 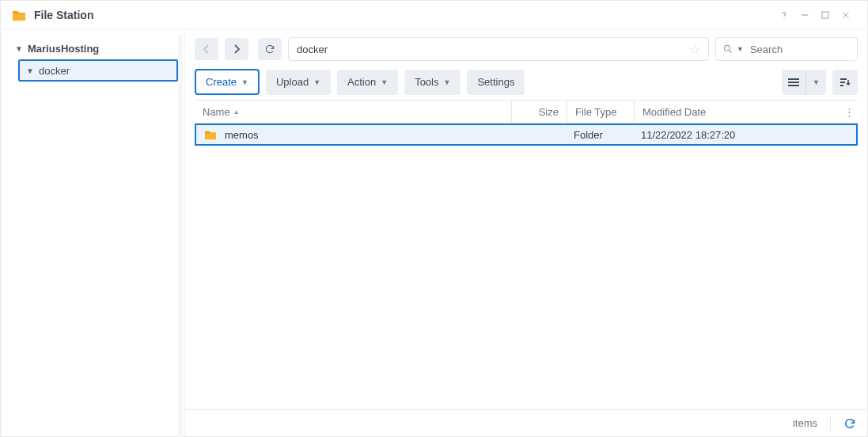 What do you see at coordinates (426, 82) in the screenshot?
I see `tools-label: Tools` at bounding box center [426, 82].